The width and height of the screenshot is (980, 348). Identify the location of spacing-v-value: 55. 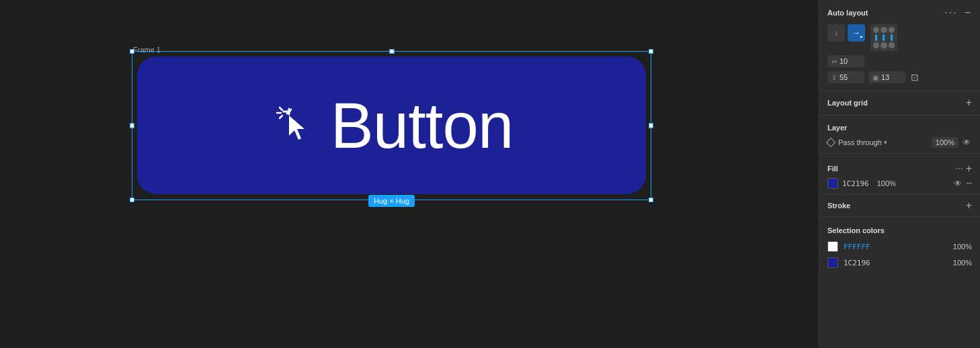
(844, 77).